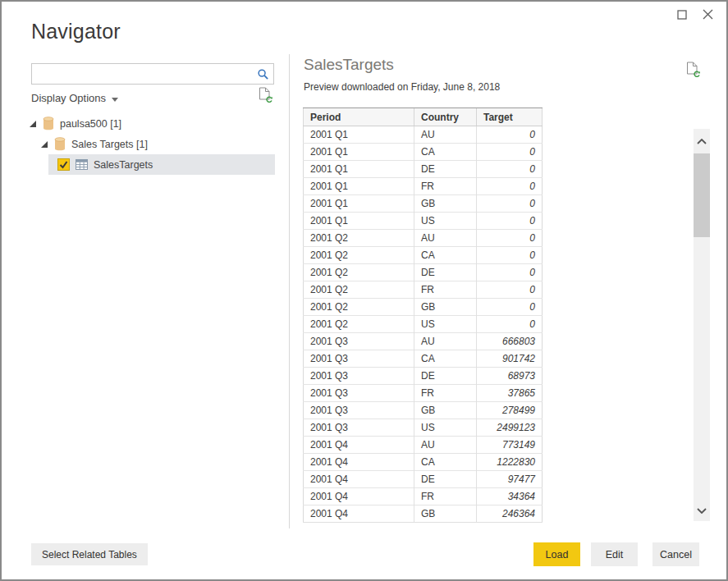 The width and height of the screenshot is (728, 581). I want to click on refresh-preview-button, so click(693, 71).